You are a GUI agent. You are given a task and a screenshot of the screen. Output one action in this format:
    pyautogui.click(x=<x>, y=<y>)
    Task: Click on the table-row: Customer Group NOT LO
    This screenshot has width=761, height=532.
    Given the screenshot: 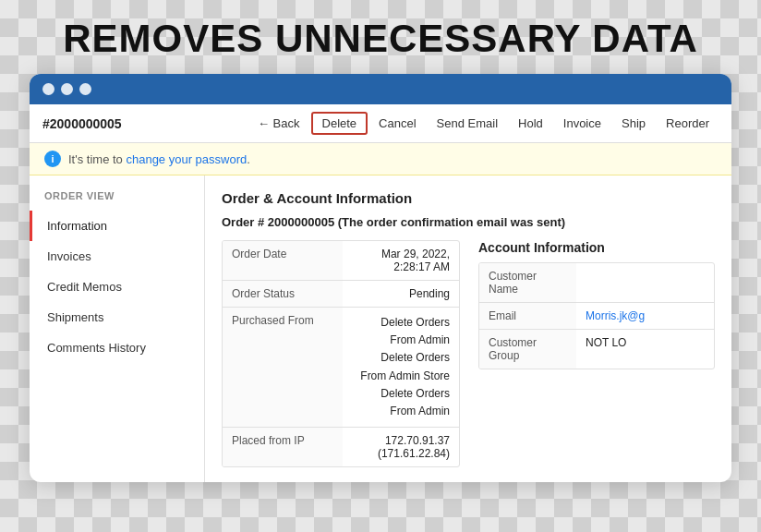 What is the action you would take?
    pyautogui.click(x=597, y=349)
    